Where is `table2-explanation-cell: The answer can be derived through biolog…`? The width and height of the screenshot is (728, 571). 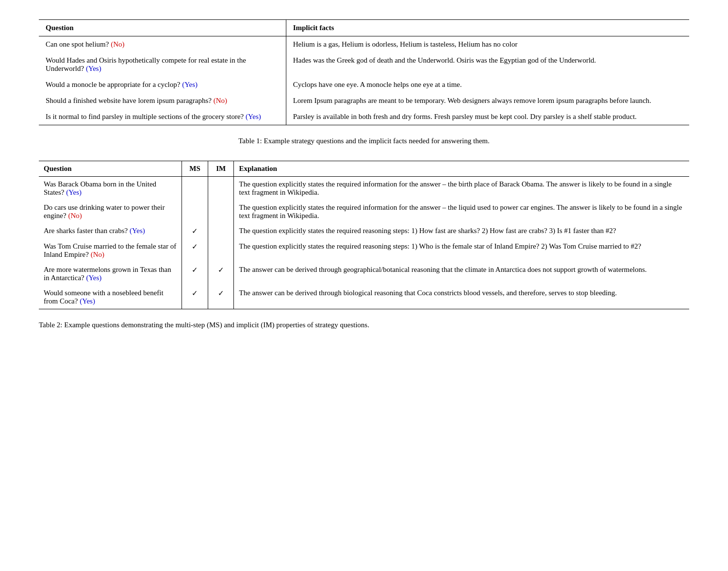 table2-explanation-cell: The answer can be derived through biolog… is located at coordinates (462, 297).